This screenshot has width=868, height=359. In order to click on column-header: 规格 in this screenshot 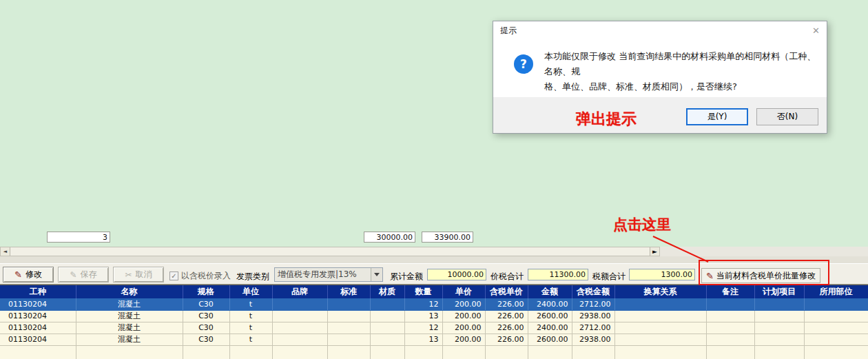, I will do `click(206, 292)`.